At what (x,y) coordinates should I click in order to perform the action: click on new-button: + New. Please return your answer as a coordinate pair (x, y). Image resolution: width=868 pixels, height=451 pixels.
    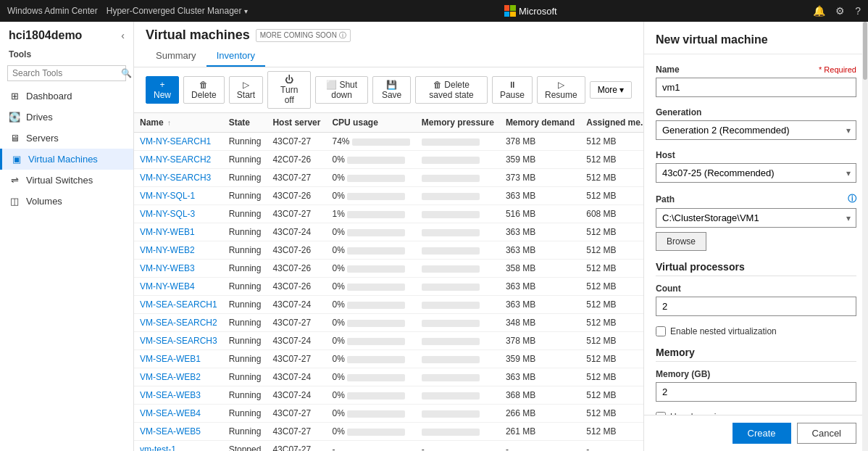
    Looking at the image, I should click on (162, 90).